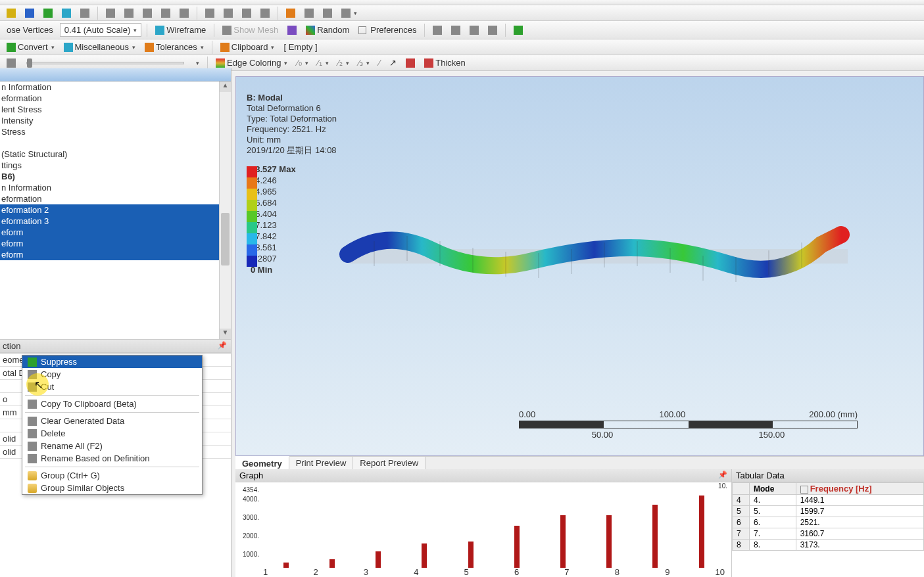 This screenshot has width=924, height=577. I want to click on menu-group-sim: Group Similar Objects, so click(112, 488).